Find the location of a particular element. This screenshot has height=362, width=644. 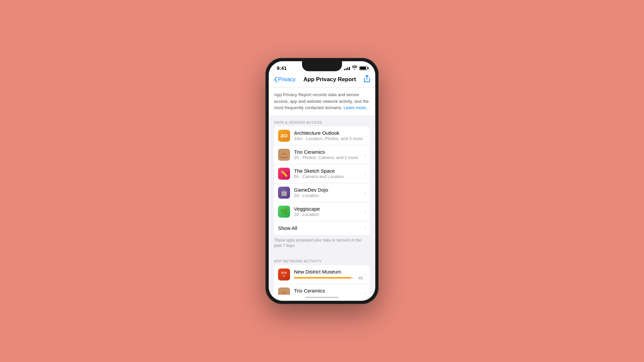

bar-container: 46 is located at coordinates (328, 278).